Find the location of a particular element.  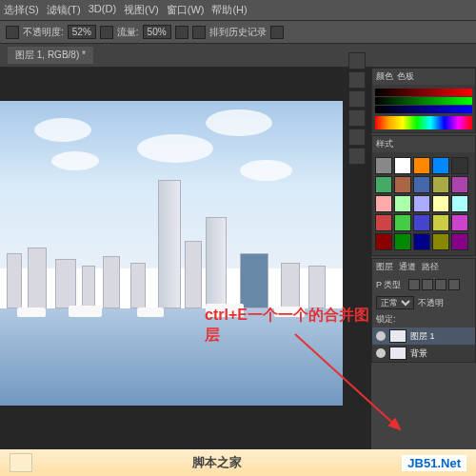

hue-strip is located at coordinates (424, 123).